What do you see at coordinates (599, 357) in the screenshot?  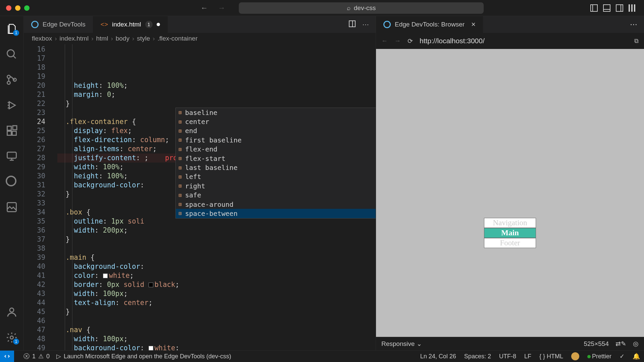 I see `prettier-status: Prettier` at bounding box center [599, 357].